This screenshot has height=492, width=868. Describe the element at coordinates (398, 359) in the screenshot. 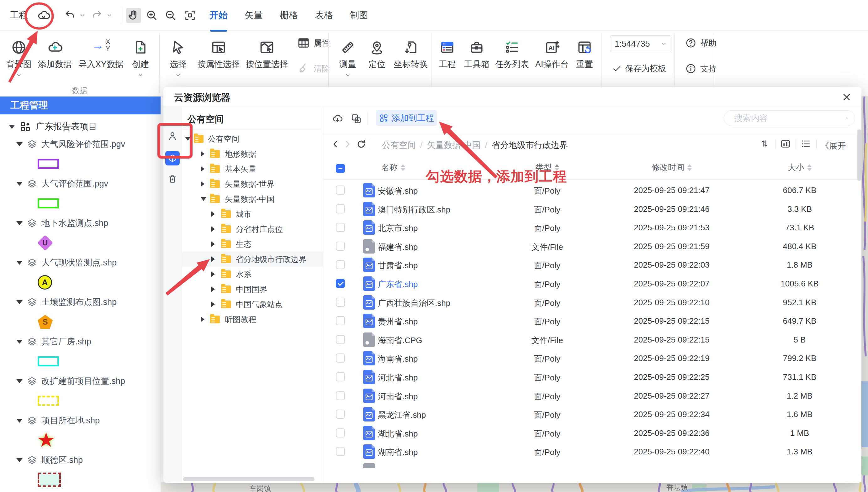

I see `file-name: 海南省.shp` at that location.